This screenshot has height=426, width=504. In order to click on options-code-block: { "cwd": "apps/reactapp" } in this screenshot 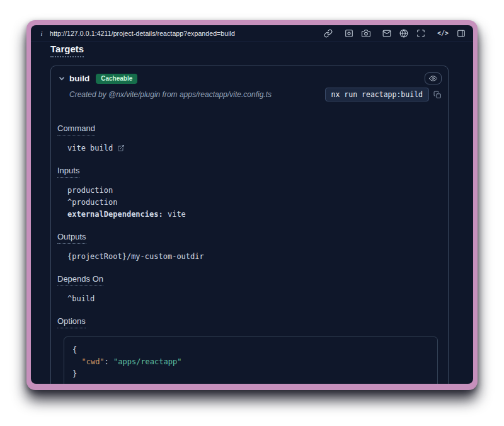, I will do `click(251, 360)`.